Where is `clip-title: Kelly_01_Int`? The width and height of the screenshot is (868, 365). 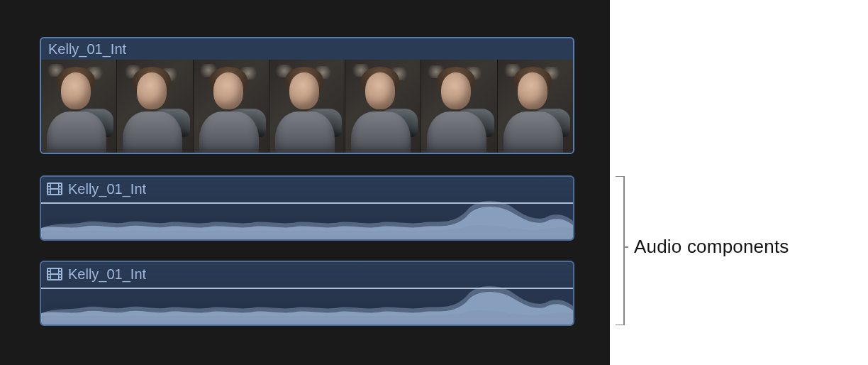 clip-title: Kelly_01_Int is located at coordinates (307, 49).